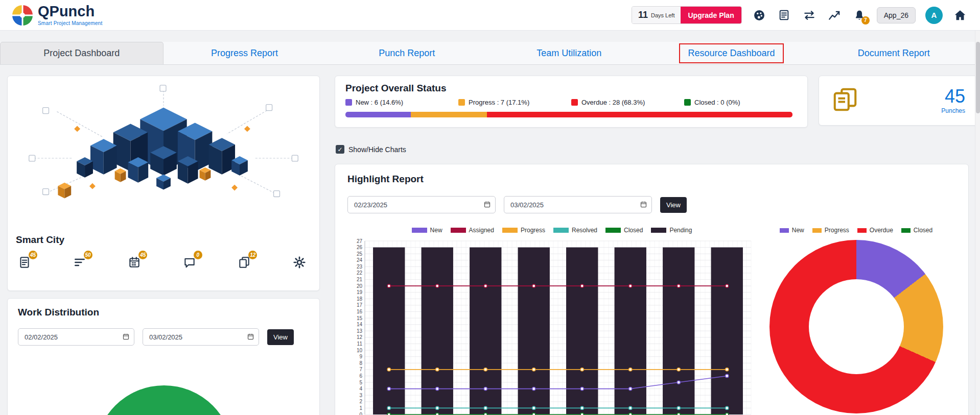 This screenshot has width=980, height=415. What do you see at coordinates (361, 356) in the screenshot?
I see `svg-text: 9` at bounding box center [361, 356].